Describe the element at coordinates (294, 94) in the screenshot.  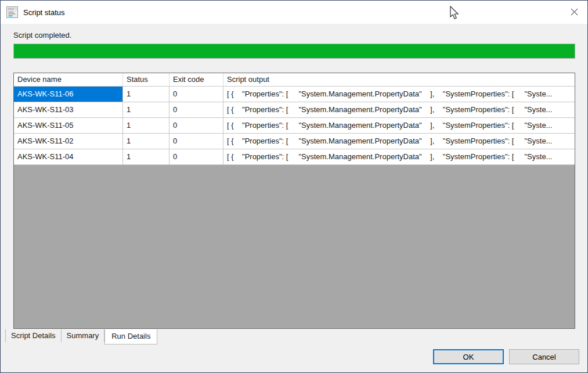
I see `table-row: AKS-WK-S11-06 1 0 [ { "Properties": [ "S…` at that location.